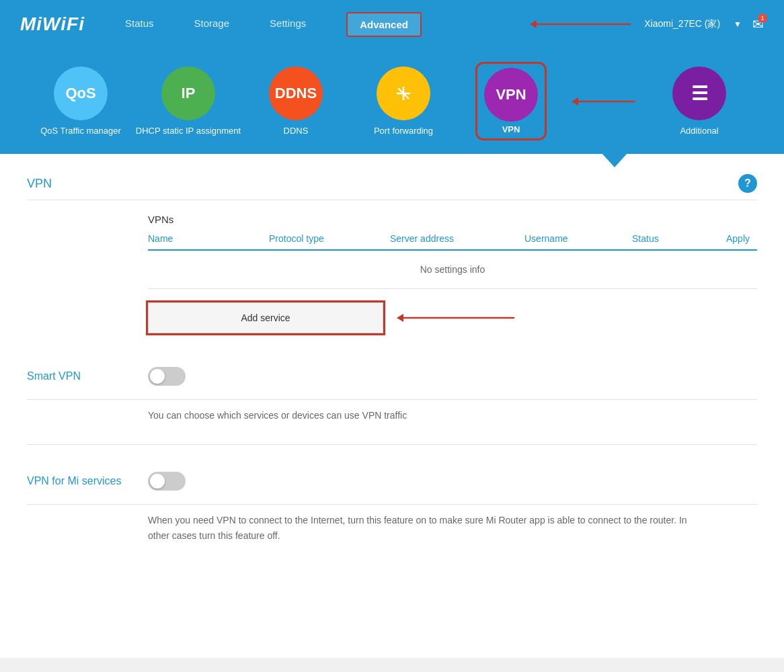 This screenshot has width=784, height=672. I want to click on nav-advanced: Advanced, so click(384, 24).